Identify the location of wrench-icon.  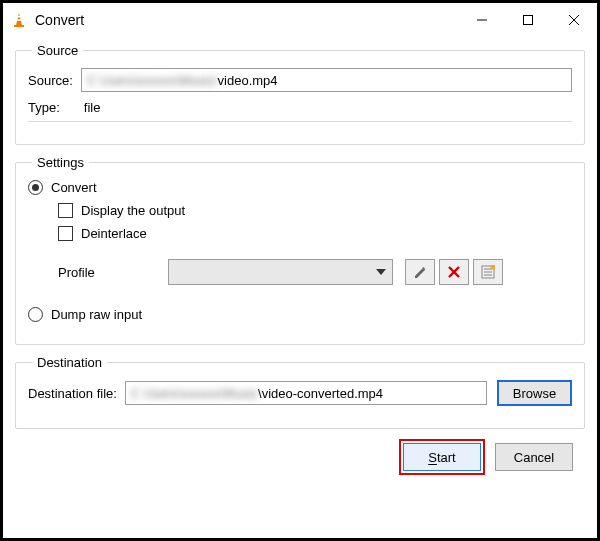
(420, 272).